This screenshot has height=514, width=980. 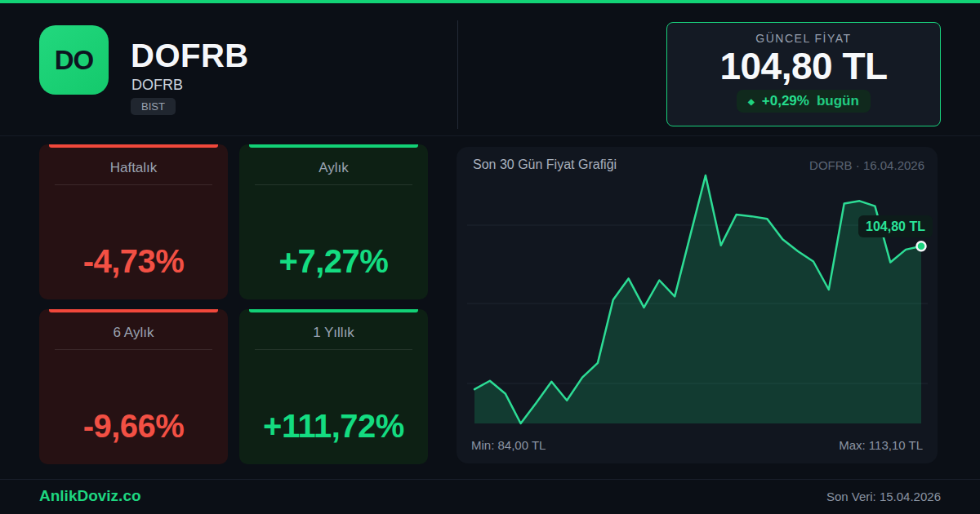 I want to click on page-title: DOFRB, so click(x=189, y=55).